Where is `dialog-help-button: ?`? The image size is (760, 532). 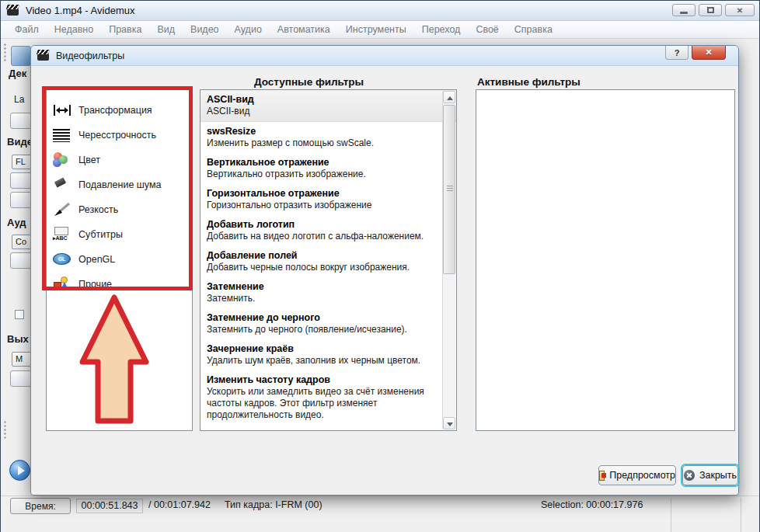
dialog-help-button: ? is located at coordinates (677, 53).